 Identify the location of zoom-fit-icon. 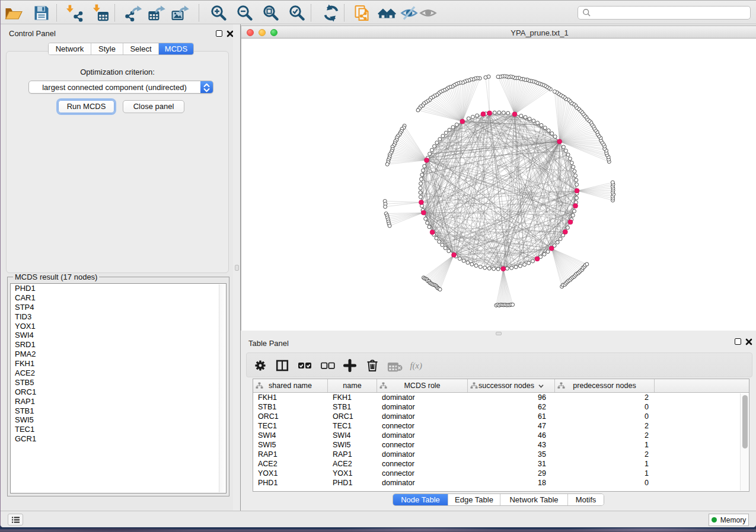
(271, 13).